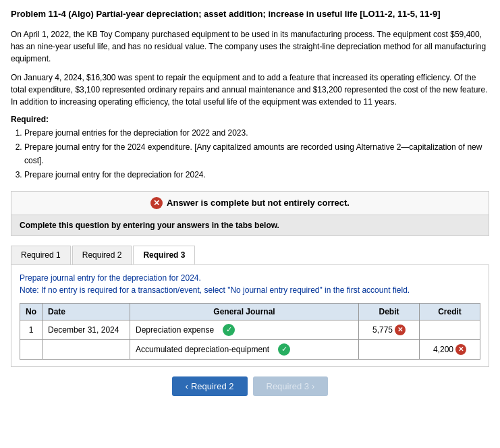  Describe the element at coordinates (250, 329) in the screenshot. I see `table-row: 1 December 31, 2024 Depreciation expense…` at that location.